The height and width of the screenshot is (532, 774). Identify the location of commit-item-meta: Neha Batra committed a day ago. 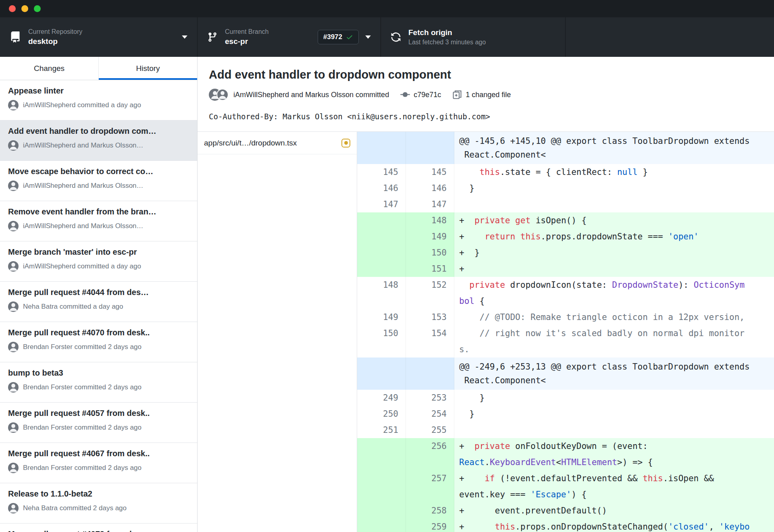
(98, 307).